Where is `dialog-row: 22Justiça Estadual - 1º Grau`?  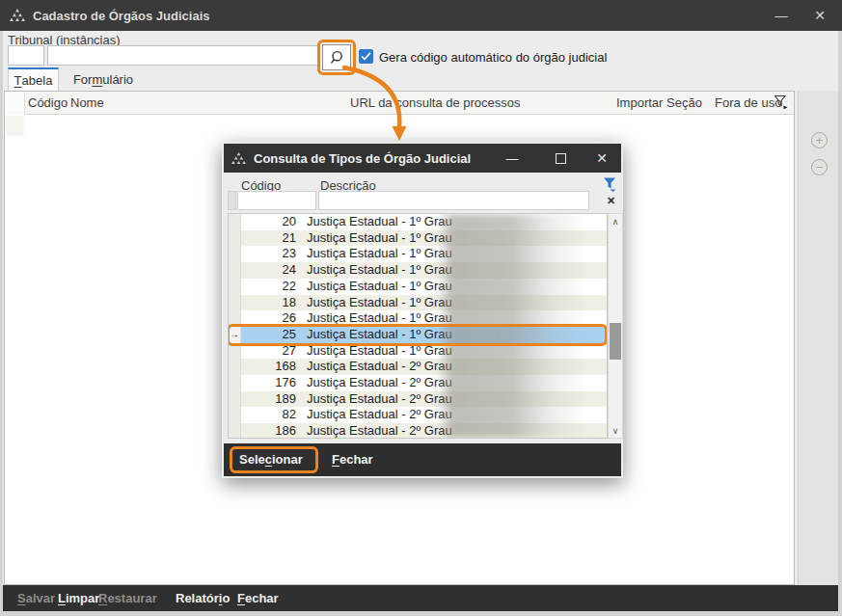
dialog-row: 22Justiça Estadual - 1º Grau is located at coordinates (418, 287).